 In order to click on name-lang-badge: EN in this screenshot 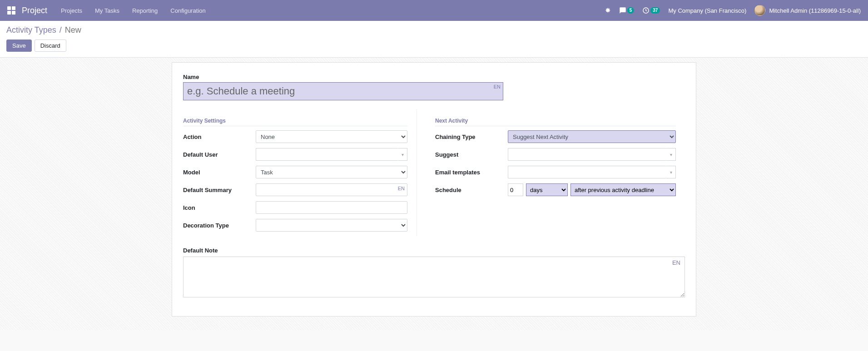, I will do `click(497, 87)`.